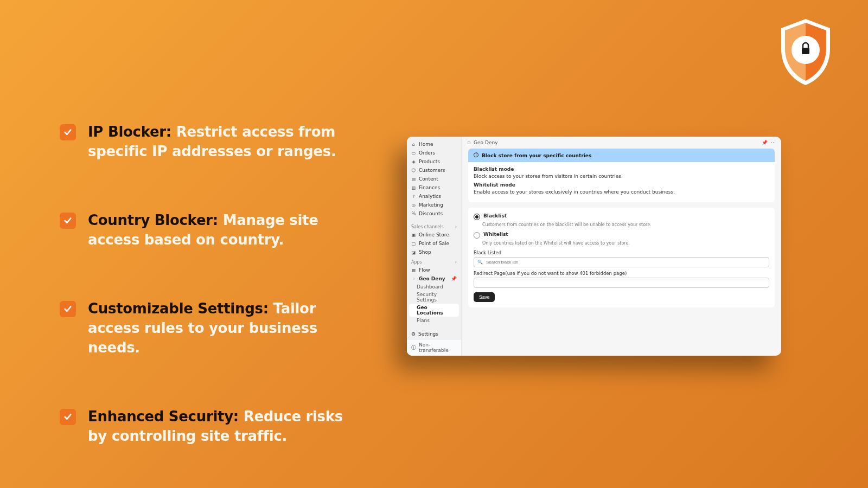 This screenshot has height=488, width=868. I want to click on breadcrumb: Geo Deny, so click(486, 143).